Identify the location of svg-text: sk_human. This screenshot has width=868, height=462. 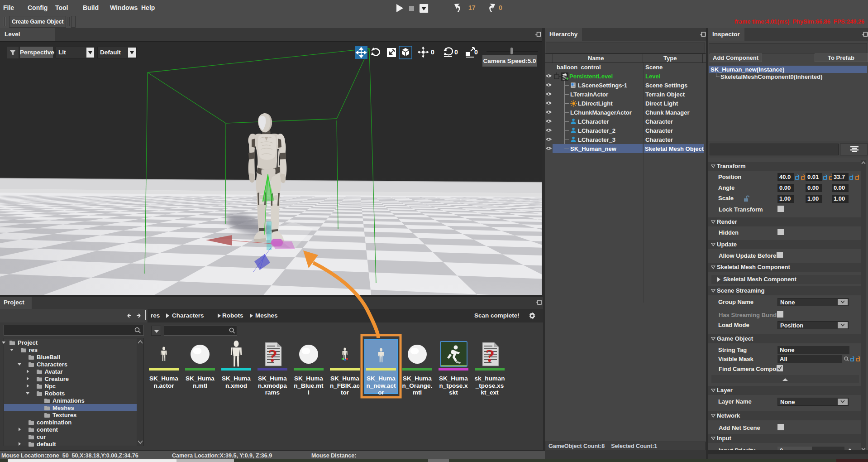
(490, 379).